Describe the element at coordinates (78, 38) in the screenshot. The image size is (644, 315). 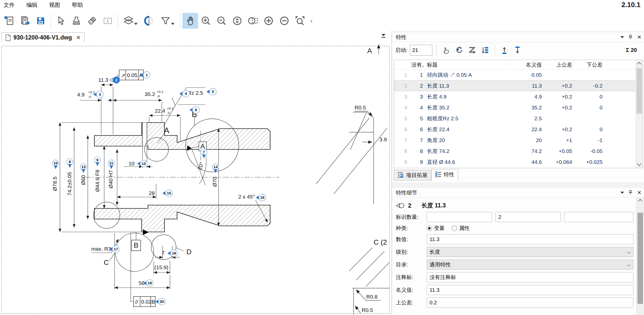
I see `close-icon: ✕` at that location.